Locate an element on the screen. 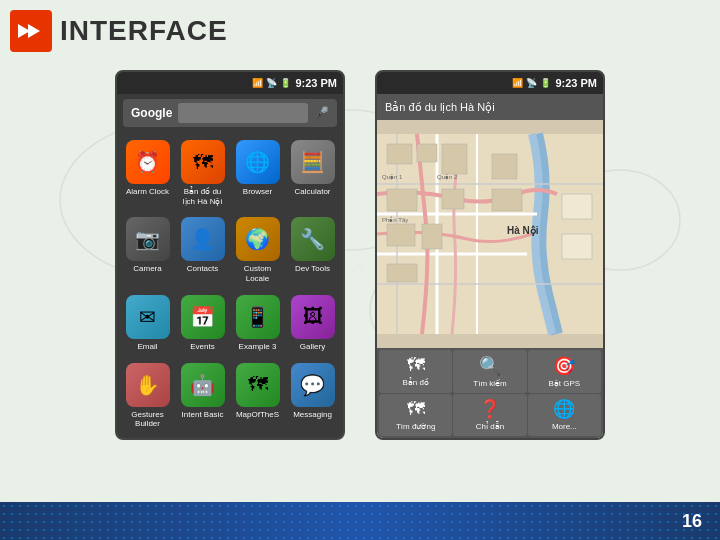 The image size is (720, 540). app-item-alarm-clock: ⏰Alarm Clock is located at coordinates (148, 174).